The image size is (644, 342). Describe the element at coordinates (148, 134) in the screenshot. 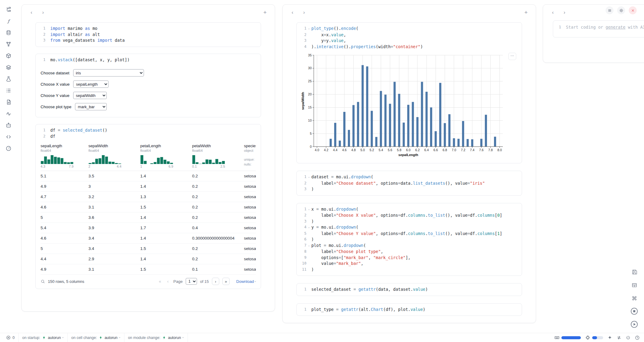

I see `code-editor: 1df = selected_dataset()2df` at that location.